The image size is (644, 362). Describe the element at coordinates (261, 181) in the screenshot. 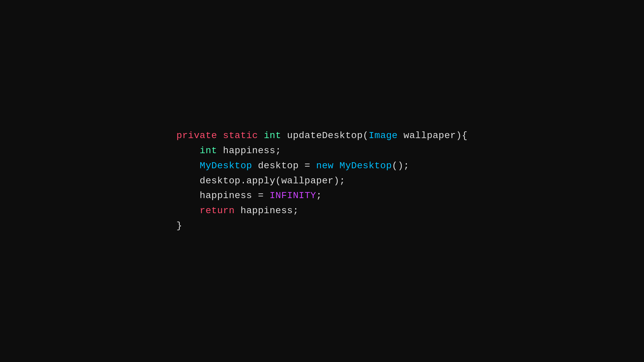

I see `code-token: desktop.apply(wallpaper);` at that location.